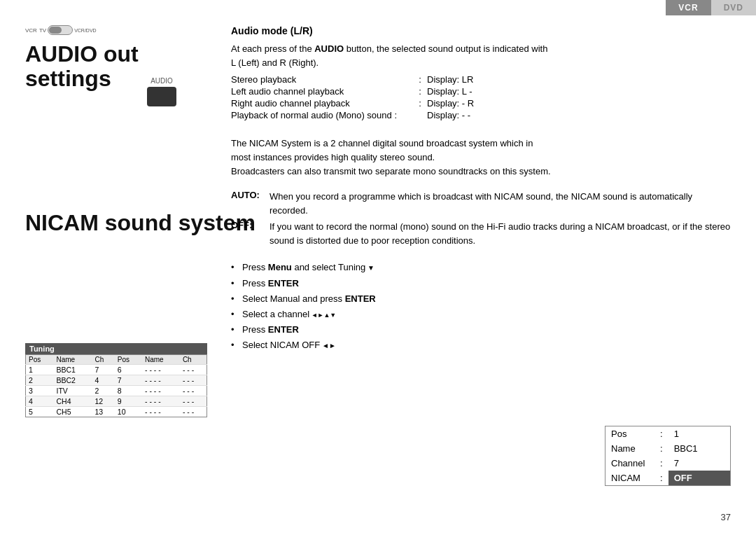 The height and width of the screenshot is (535, 756). Describe the element at coordinates (481, 234) in the screenshot. I see `off-row: OFF: If you want to record the normal (m…` at that location.